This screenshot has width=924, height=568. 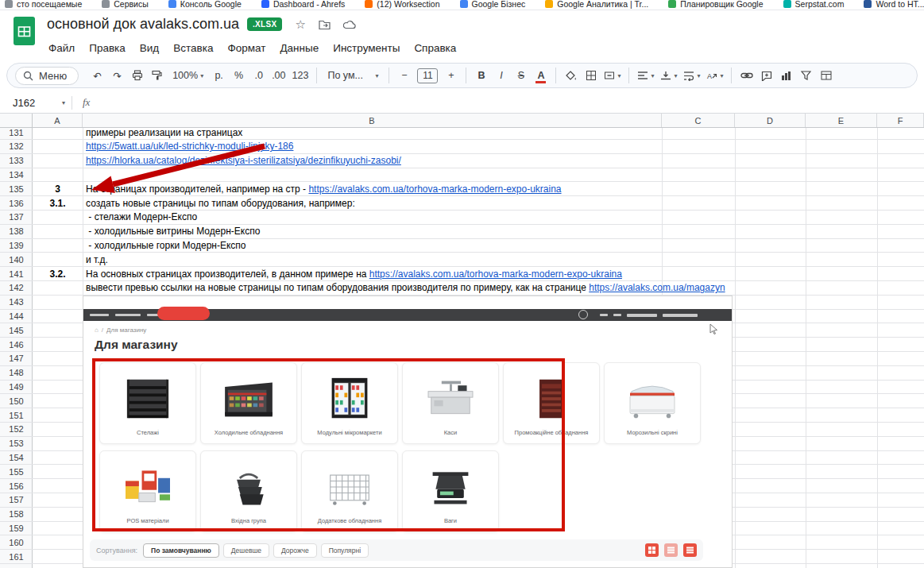 What do you see at coordinates (427, 76) in the screenshot?
I see `font-size-input: 11` at bounding box center [427, 76].